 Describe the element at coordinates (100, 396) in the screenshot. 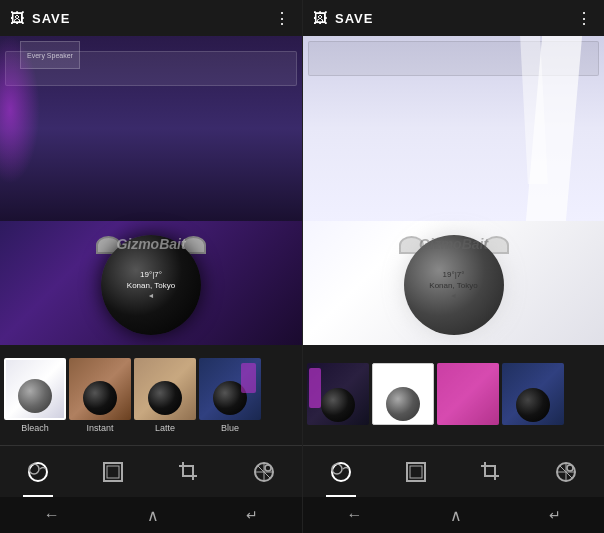

I see `thumb-instant: Instant` at that location.